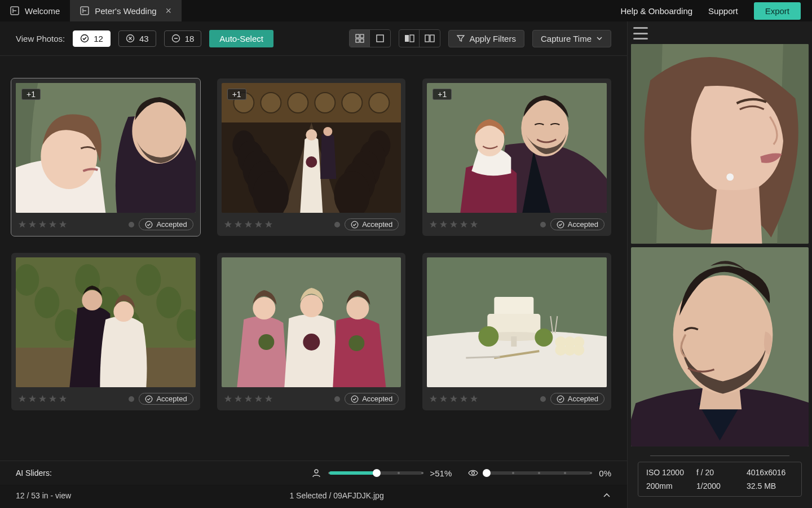 The height and width of the screenshot is (508, 812). I want to click on filter-rejected: 43, so click(138, 38).